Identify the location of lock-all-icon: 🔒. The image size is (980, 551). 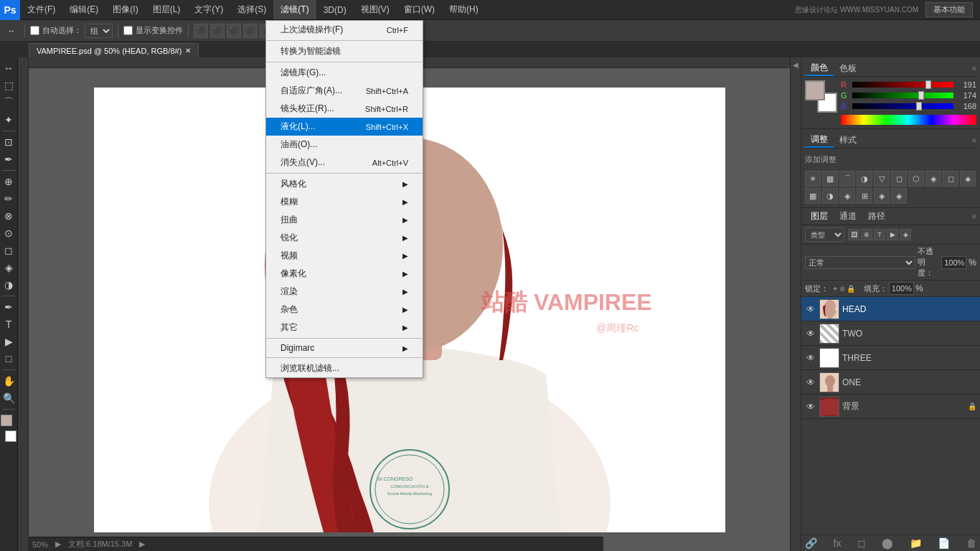
(851, 288).